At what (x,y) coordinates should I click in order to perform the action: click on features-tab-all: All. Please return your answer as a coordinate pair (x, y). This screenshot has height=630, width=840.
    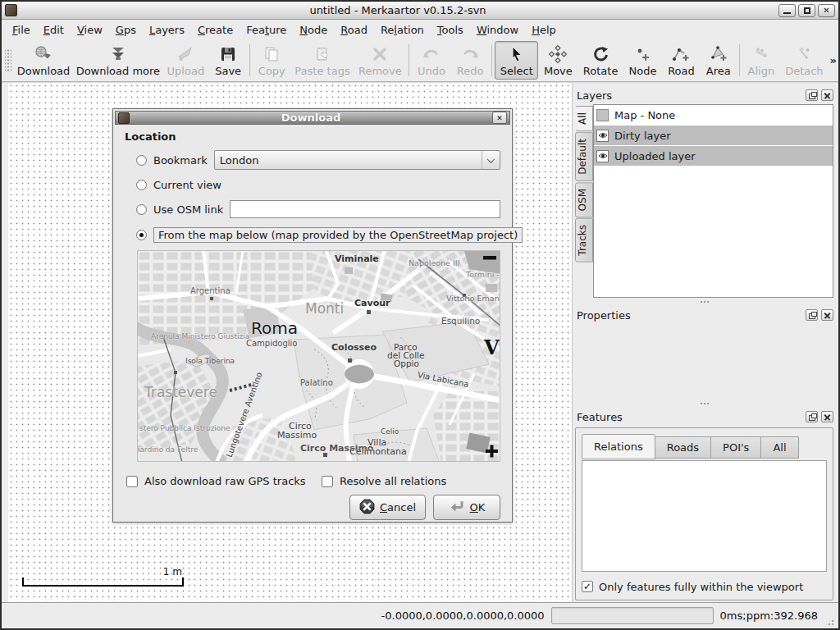
    Looking at the image, I should click on (779, 448).